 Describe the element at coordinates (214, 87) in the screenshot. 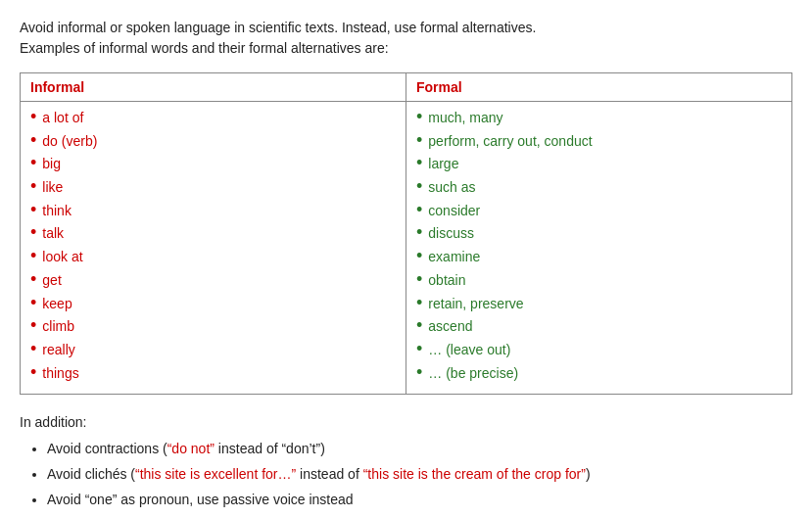

I see `informal-header: Informal` at that location.